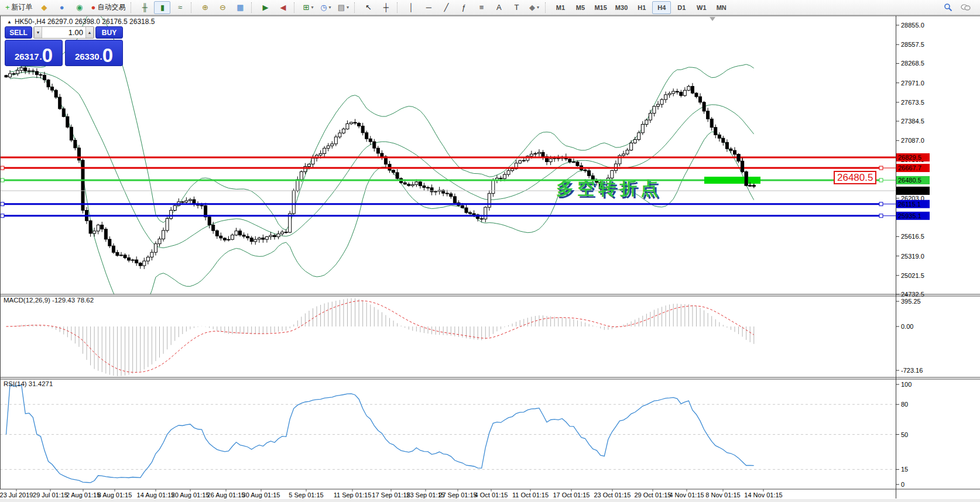 Image resolution: width=980 pixels, height=502 pixels. I want to click on autotrading-icon: ●, so click(94, 7).